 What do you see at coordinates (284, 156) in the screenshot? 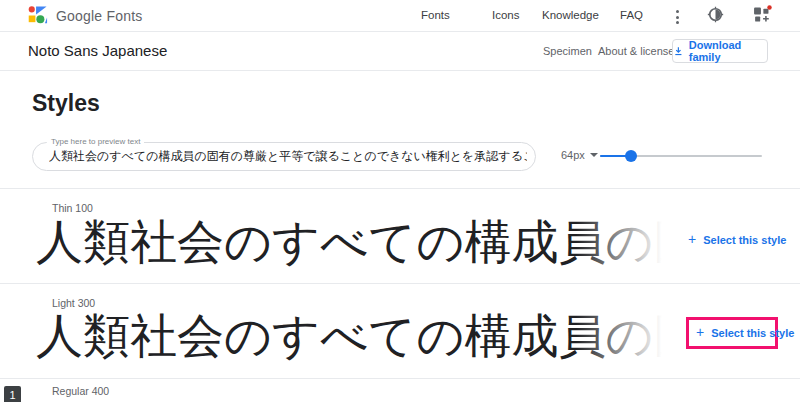
I see `preview-text-field: Type here to preview text` at bounding box center [284, 156].